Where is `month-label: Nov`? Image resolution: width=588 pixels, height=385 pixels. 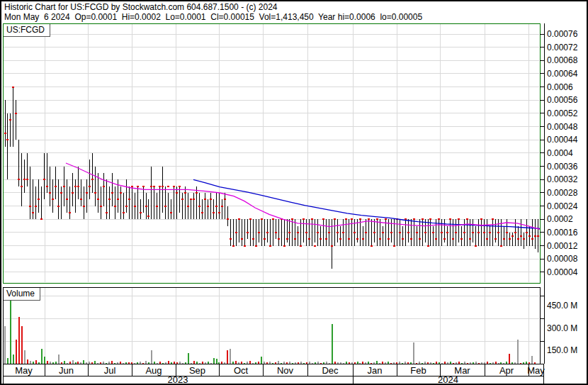 month-label: Nov is located at coordinates (285, 370).